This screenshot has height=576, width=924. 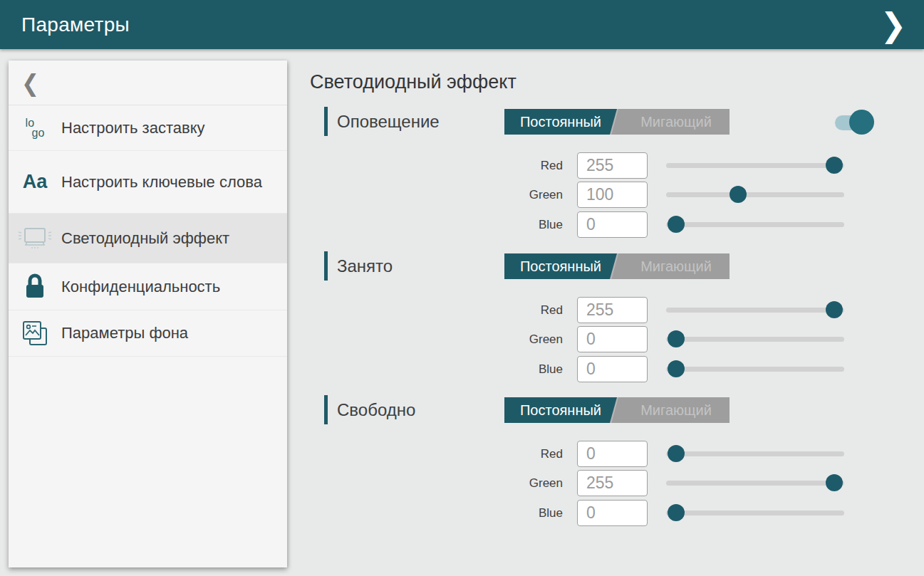 I want to click on sidebar-item-label: Настроить заставку, so click(x=167, y=128).